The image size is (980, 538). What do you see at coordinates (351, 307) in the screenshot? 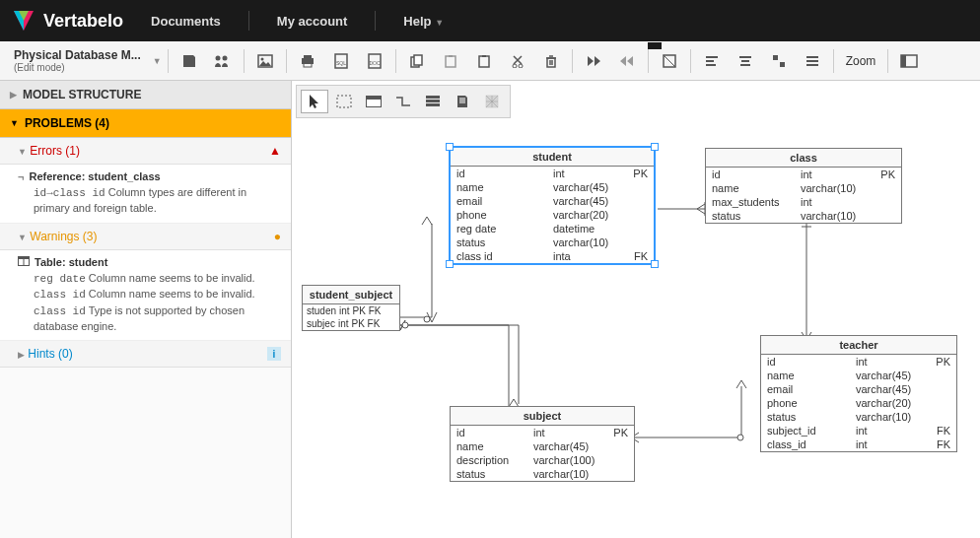
I see `entity-student-subject: student_subject studenintPK FKsubjecintP…` at bounding box center [351, 307].